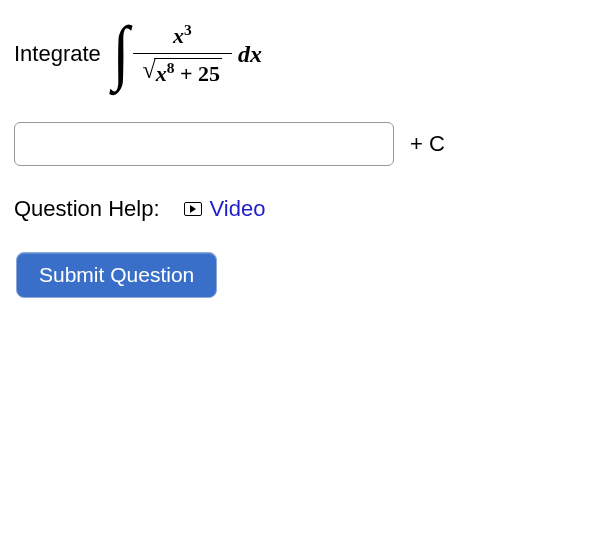 The width and height of the screenshot is (606, 556). Describe the element at coordinates (428, 144) in the screenshot. I see `plus-c-label: + C` at that location.